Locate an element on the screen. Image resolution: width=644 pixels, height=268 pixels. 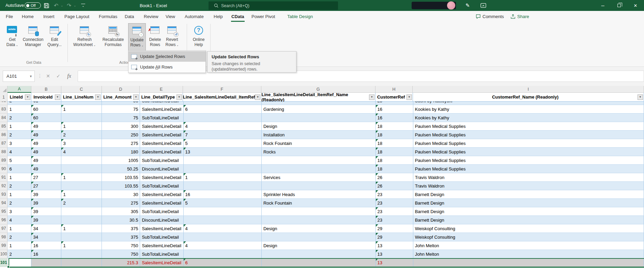
tab-table-design: Table Design is located at coordinates (300, 16).